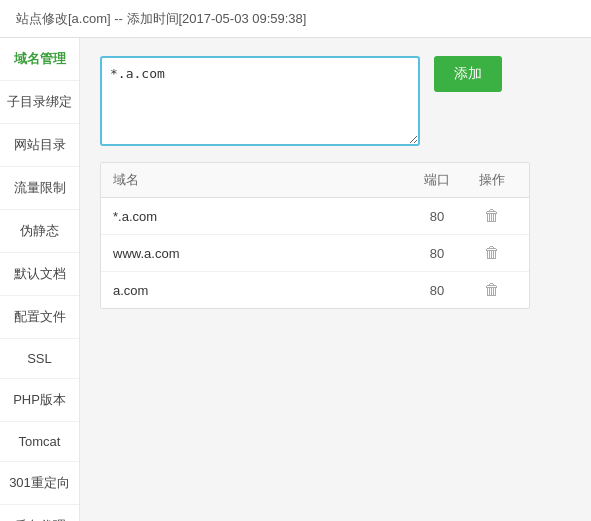 The image size is (591, 521). What do you see at coordinates (336, 101) in the screenshot?
I see `domain-input-row: 添加` at bounding box center [336, 101].